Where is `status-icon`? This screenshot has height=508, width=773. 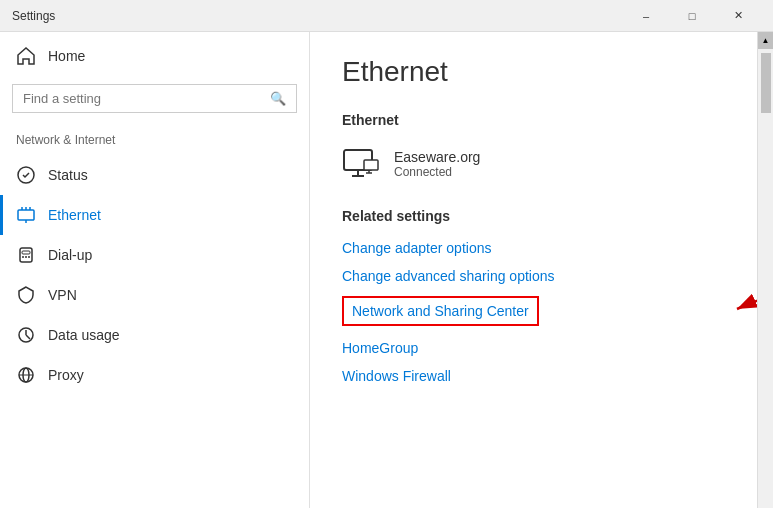 status-icon is located at coordinates (26, 175).